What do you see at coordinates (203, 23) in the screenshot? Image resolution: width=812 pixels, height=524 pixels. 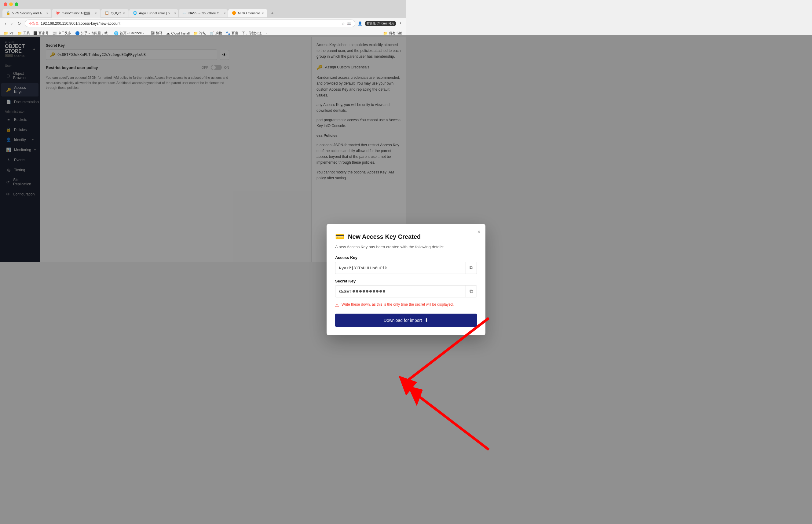 I see `address-bar: ‹ › ↻ 不安全 192.168.200.110:9001/access-ke…` at bounding box center [203, 23].